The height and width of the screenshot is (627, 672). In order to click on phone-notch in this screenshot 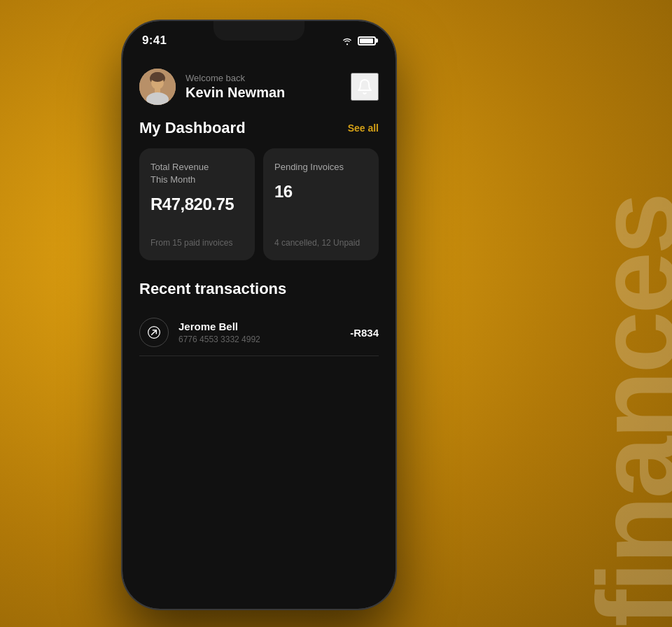, I will do `click(259, 31)`.